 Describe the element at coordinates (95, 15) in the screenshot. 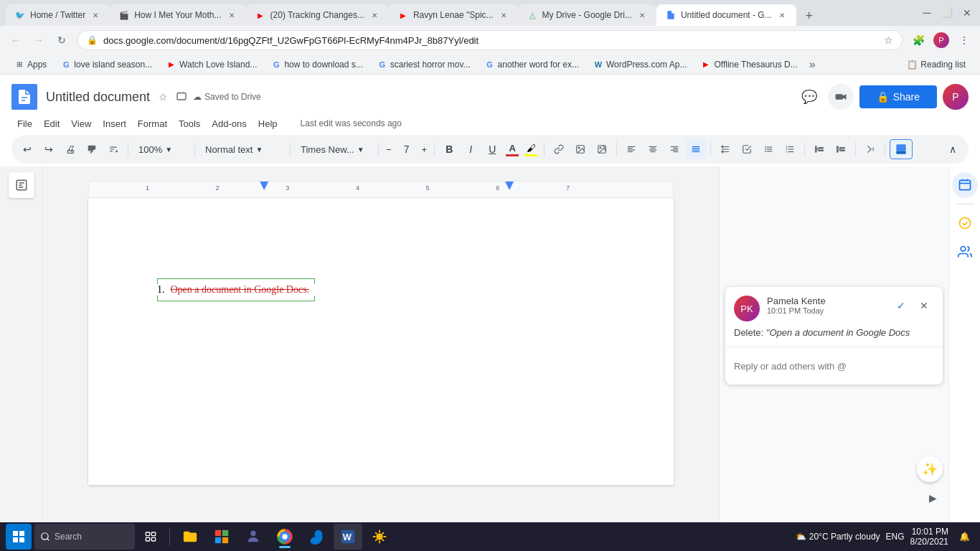

I see `tab-twitter-close: ✕` at that location.